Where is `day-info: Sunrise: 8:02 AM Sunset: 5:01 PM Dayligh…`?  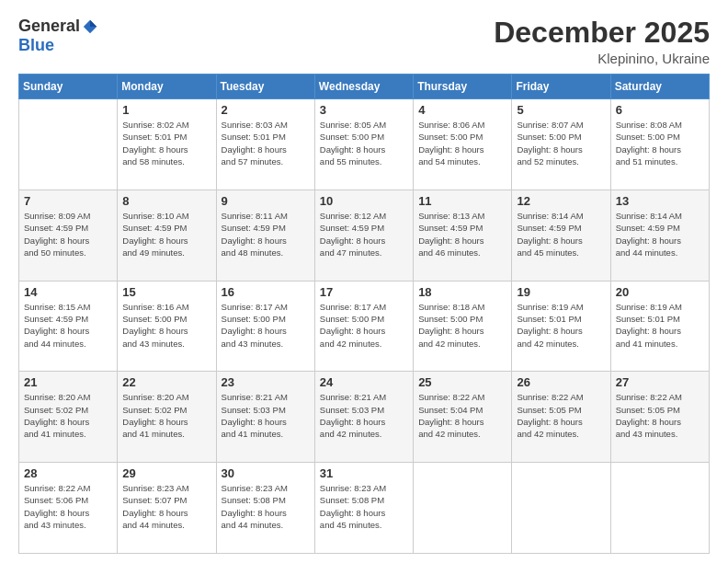
day-info: Sunrise: 8:02 AM Sunset: 5:01 PM Dayligh… is located at coordinates (166, 144).